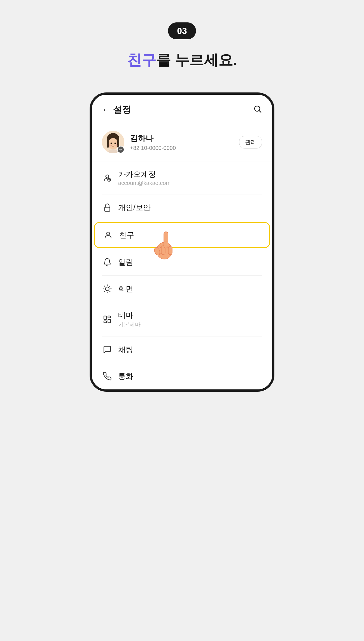 Image resolution: width=364 pixels, height=641 pixels. What do you see at coordinates (142, 60) in the screenshot?
I see `instruction-highlight: 친구` at bounding box center [142, 60].